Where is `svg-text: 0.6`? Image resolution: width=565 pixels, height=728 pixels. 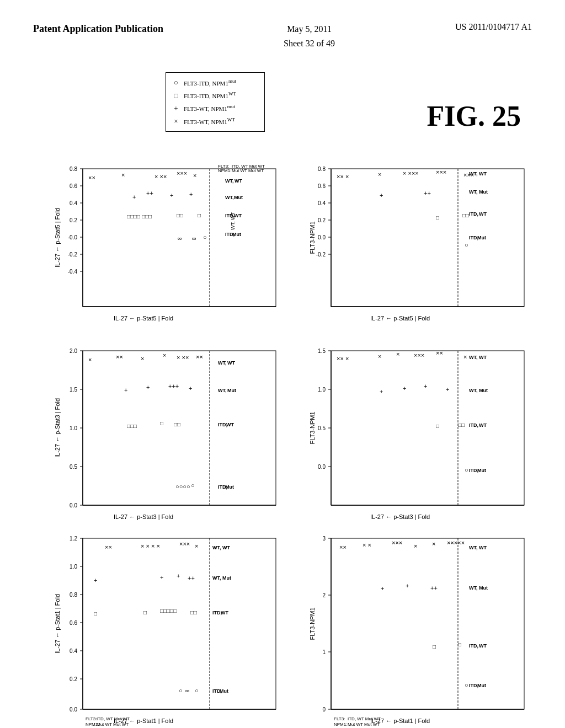
svg-text: 0.6 is located at coordinates (322, 186).